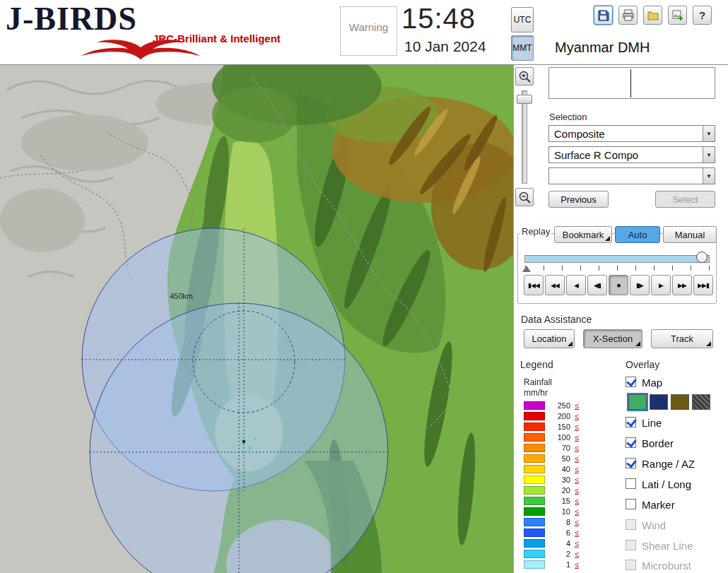 The width and height of the screenshot is (728, 573). Describe the element at coordinates (702, 257) in the screenshot. I see `replay-timeline-thumb` at that location.